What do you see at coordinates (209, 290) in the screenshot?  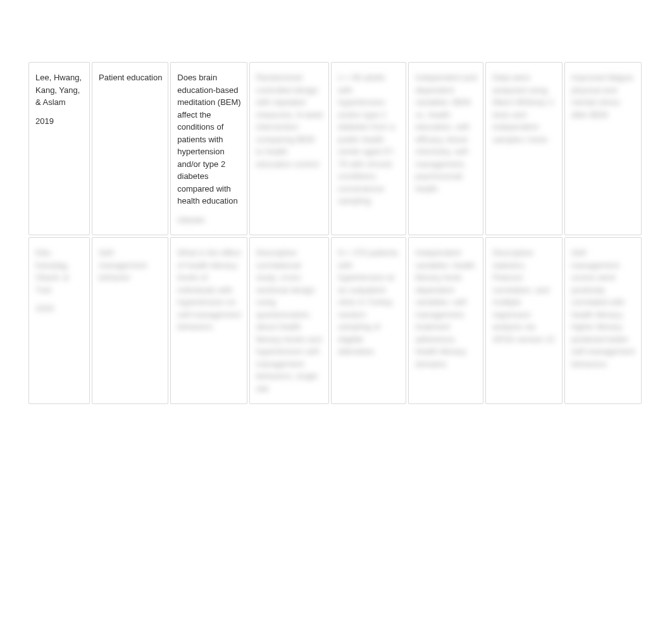 I see `question-text: What is the effect of health literacy le…` at bounding box center [209, 290].